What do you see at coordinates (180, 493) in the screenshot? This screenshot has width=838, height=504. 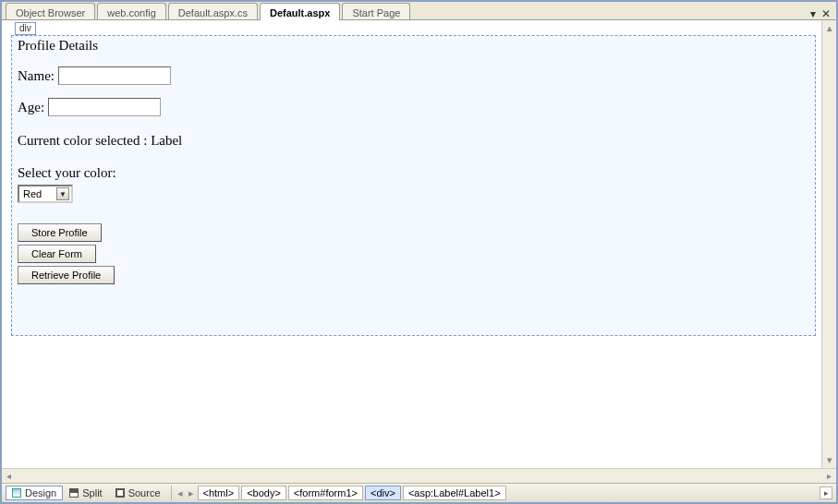 I see `breadcrumb-prev-icon: ◂` at bounding box center [180, 493].